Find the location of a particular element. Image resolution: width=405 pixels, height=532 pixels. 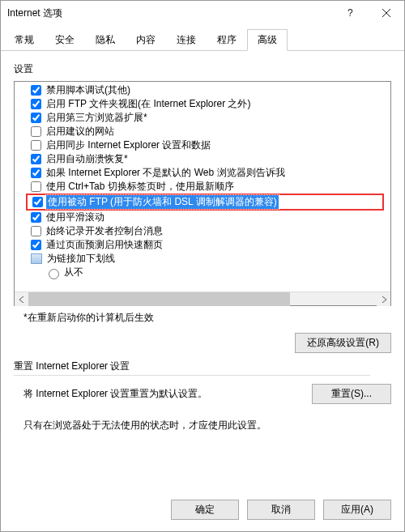

setting-label: 通过页面预测启用快速翻页 is located at coordinates (104, 245).